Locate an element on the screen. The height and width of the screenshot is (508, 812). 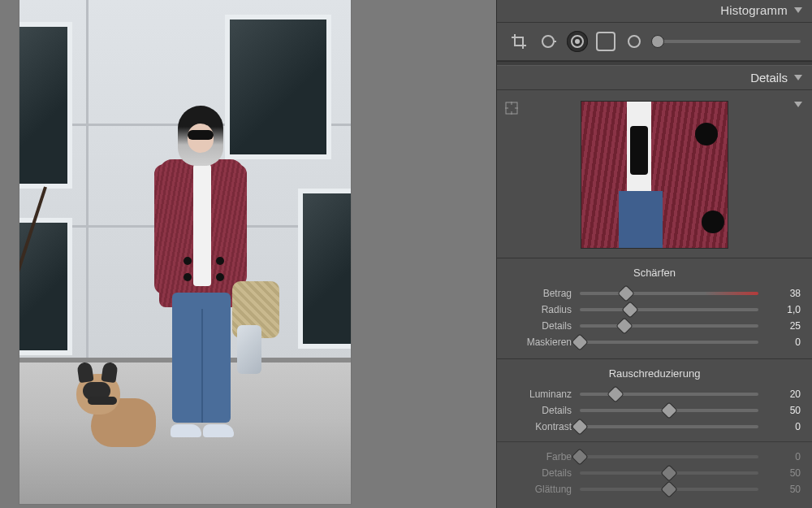
value-sharpen-mask: 0 is located at coordinates (784, 342).